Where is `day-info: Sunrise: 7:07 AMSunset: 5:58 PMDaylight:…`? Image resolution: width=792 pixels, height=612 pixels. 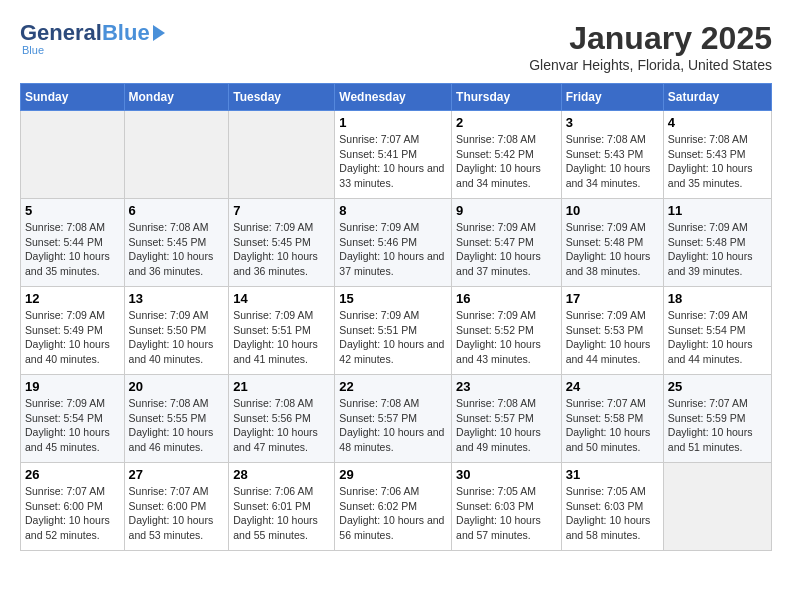 day-info: Sunrise: 7:07 AMSunset: 5:58 PMDaylight:… is located at coordinates (608, 425).